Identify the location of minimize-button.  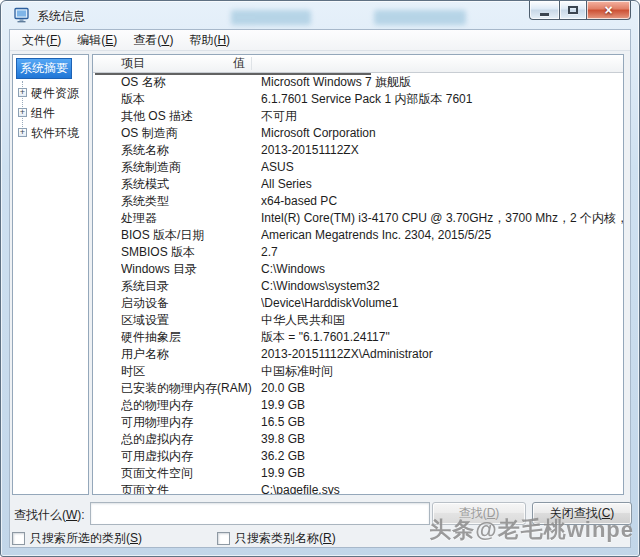
(544, 10).